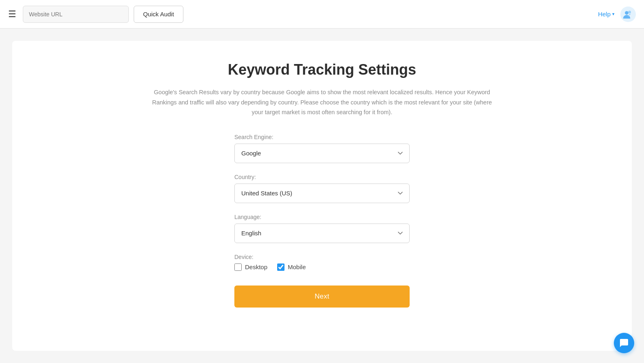 The image size is (644, 363). Describe the element at coordinates (322, 297) in the screenshot. I see `next-button: Next` at that location.